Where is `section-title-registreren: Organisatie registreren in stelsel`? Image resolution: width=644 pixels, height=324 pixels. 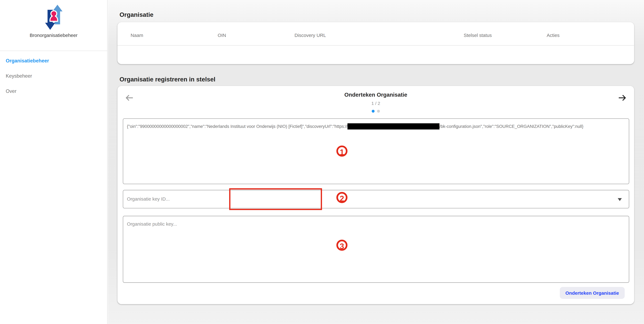 section-title-registreren: Organisatie registreren in stelsel is located at coordinates (168, 79).